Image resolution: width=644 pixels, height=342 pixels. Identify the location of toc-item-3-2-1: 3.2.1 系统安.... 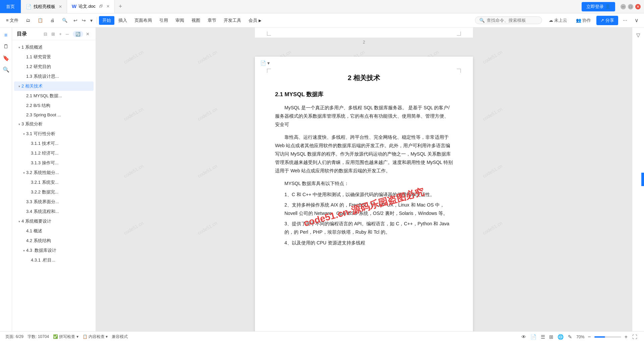
(54, 182).